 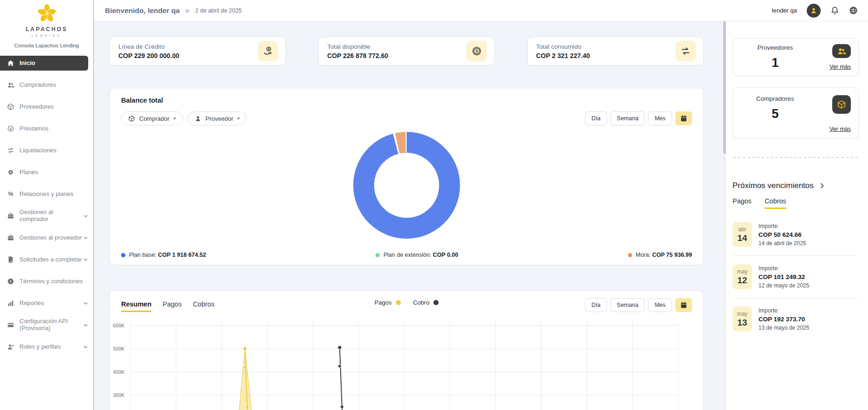 What do you see at coordinates (814, 11) in the screenshot?
I see `user-avatar` at bounding box center [814, 11].